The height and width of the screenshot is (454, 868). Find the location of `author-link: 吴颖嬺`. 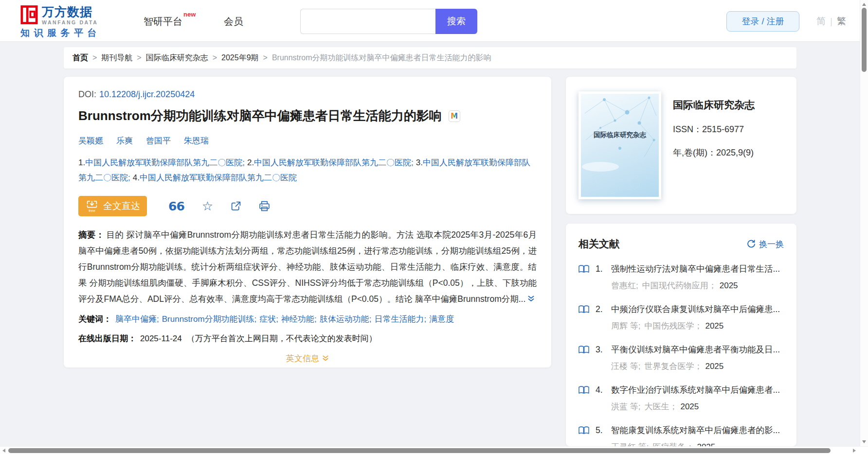

author-link: 吴颖嬺 is located at coordinates (90, 141).